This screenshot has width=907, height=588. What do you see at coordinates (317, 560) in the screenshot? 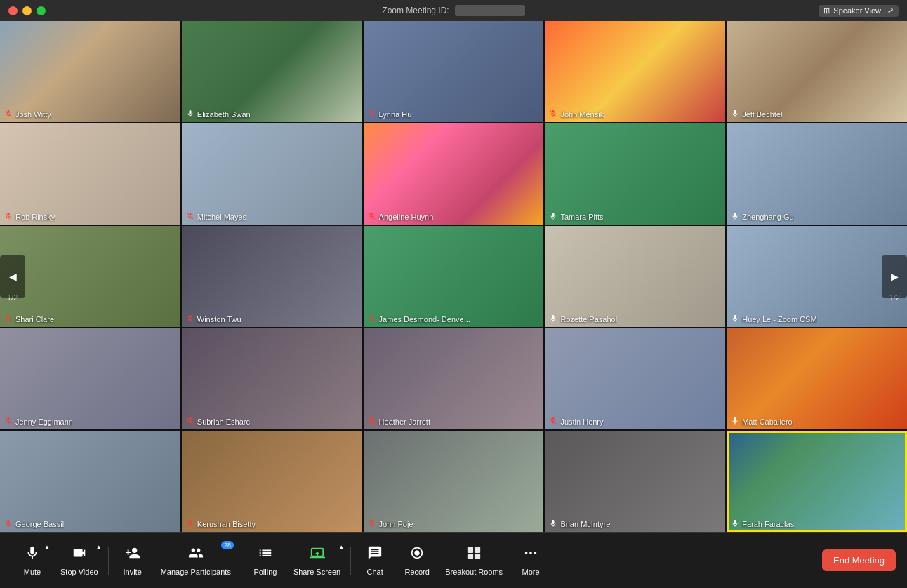
I see `share-screen-button: Share Screen ▲` at bounding box center [317, 560].